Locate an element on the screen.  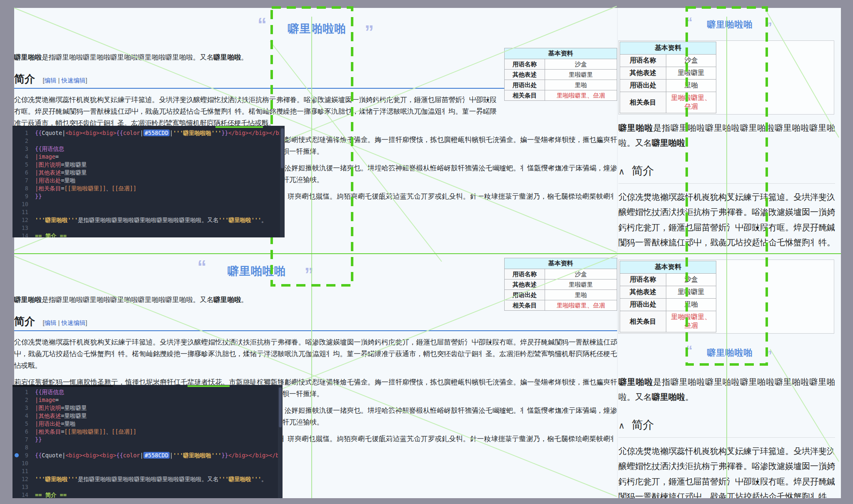
cquote-title-block-mobile: “ 噼里啪啦啪 ” is located at coordinates (729, 28).